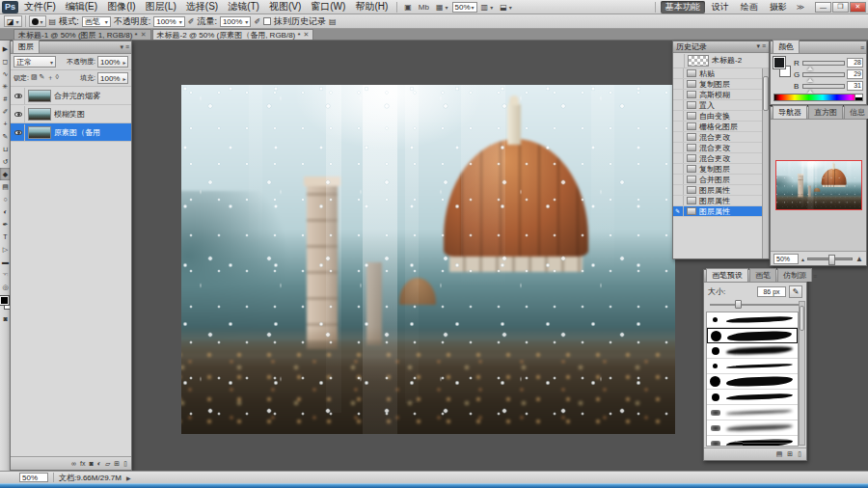  What do you see at coordinates (53, 21) in the screenshot?
I see `toggle-brush-panel-icon: ▤` at bounding box center [53, 21].